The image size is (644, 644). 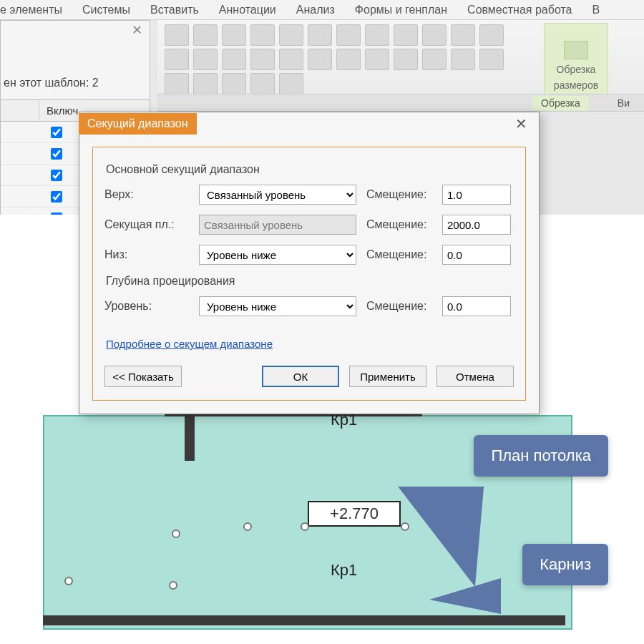 I want to click on dialog-title-bar: Секущий диапазон ✕, so click(x=309, y=124).